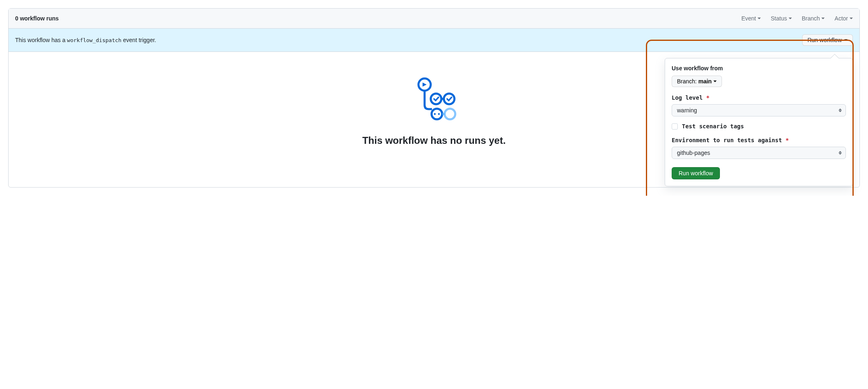 This screenshot has height=389, width=868. Describe the element at coordinates (759, 98) in the screenshot. I see `log-level-label: Log level *` at that location.